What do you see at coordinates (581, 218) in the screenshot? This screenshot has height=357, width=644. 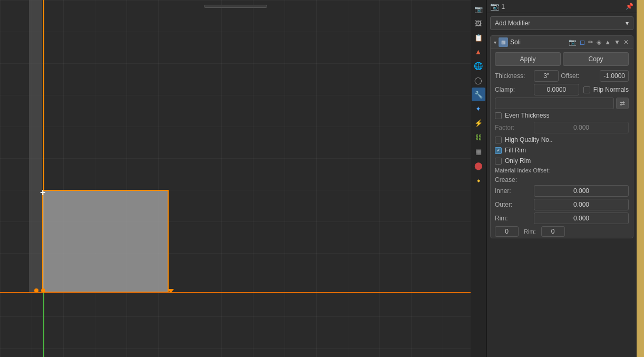 I see `rim-value: 0.000` at bounding box center [581, 218].